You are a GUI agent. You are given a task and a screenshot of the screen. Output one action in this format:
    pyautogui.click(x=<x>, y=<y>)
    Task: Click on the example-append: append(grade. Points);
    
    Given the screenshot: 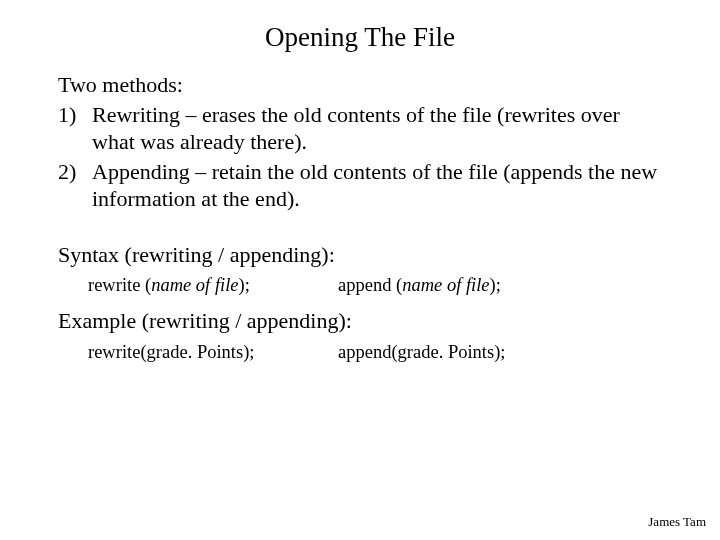 What is the action you would take?
    pyautogui.click(x=500, y=352)
    